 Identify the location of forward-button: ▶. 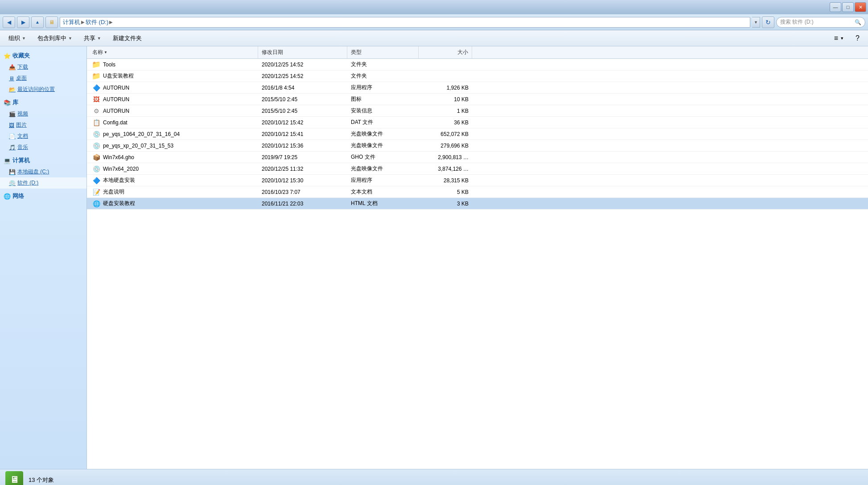
(23, 22).